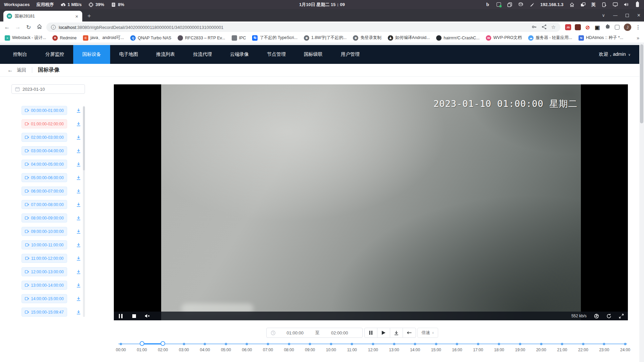  What do you see at coordinates (642, 202) in the screenshot?
I see `page-scrollbar` at bounding box center [642, 202].